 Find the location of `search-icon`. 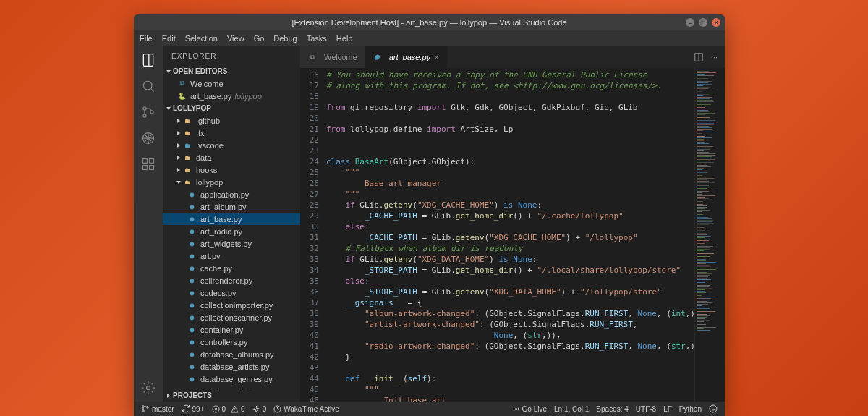

search-icon is located at coordinates (148, 86).